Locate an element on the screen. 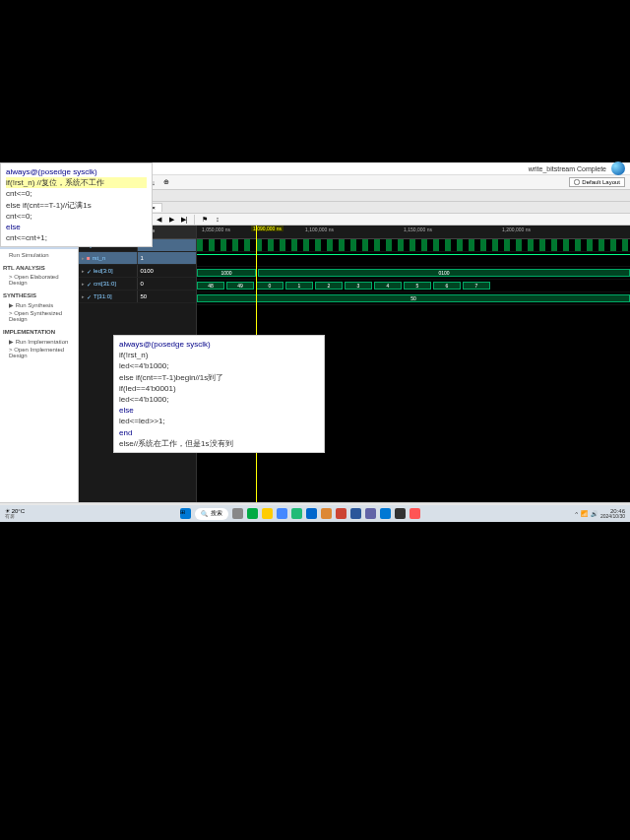  status-text: write_bitstream Complete is located at coordinates (567, 169).